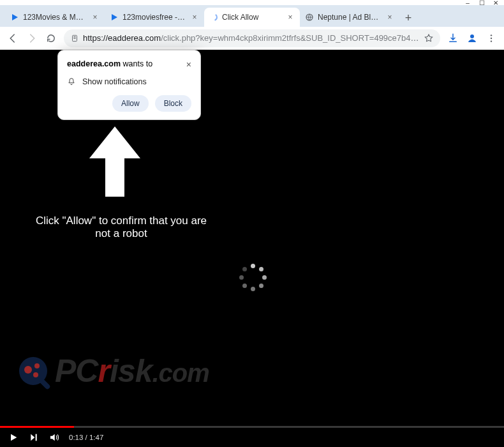  What do you see at coordinates (137, 64) in the screenshot?
I see `permission-wants-to: wants to` at bounding box center [137, 64].